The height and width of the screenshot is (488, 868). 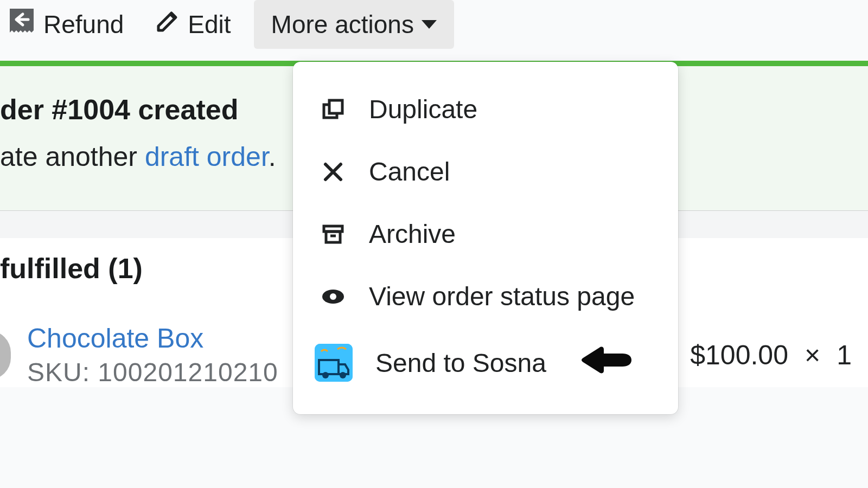 What do you see at coordinates (354, 24) in the screenshot?
I see `more-actions-button: More actions` at bounding box center [354, 24].